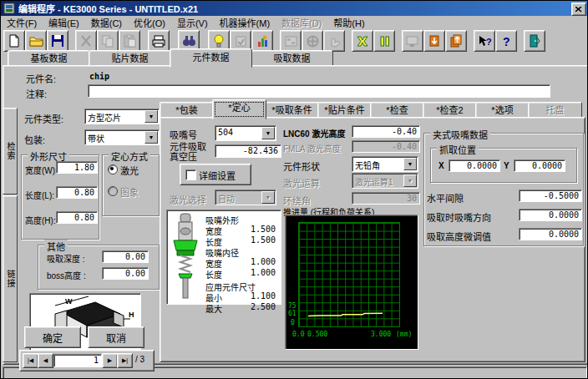 This screenshot has height=379, width=588. Describe the element at coordinates (10, 279) in the screenshot. I see `side-tab-link: 链接` at that location.